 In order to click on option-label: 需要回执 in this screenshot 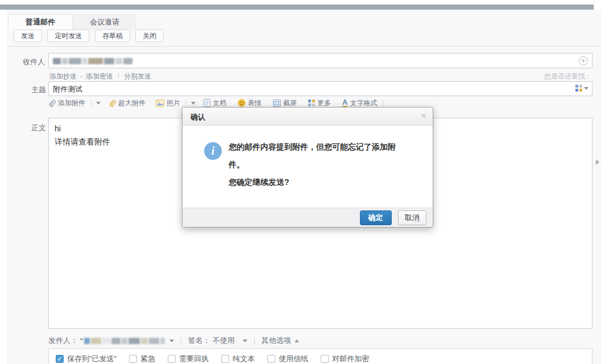, I will do `click(194, 359)`.